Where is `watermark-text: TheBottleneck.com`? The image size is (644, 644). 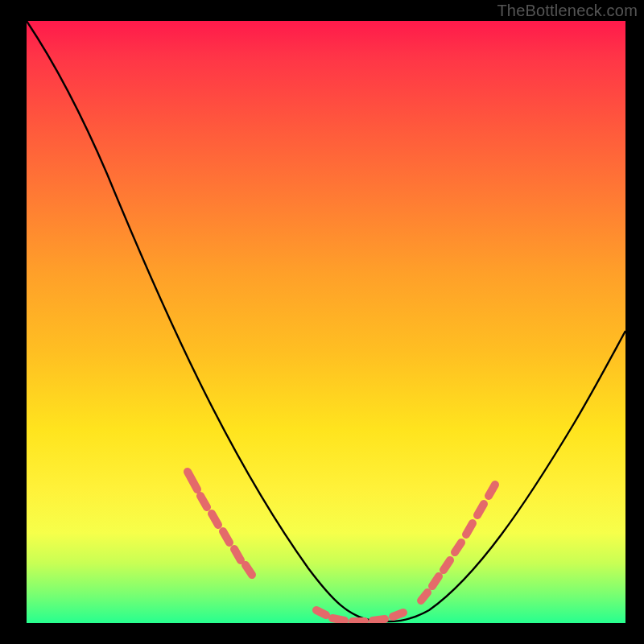
watermark-text: TheBottleneck.com is located at coordinates (567, 11).